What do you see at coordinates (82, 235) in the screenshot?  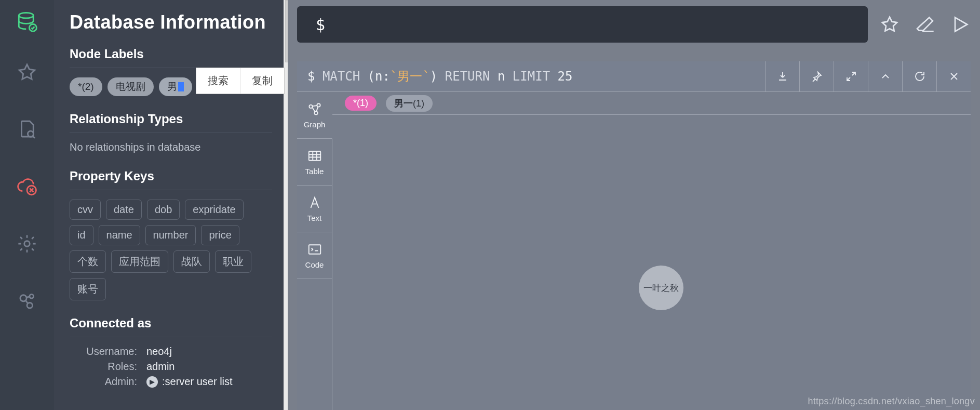 I see `prop-key: id` at bounding box center [82, 235].